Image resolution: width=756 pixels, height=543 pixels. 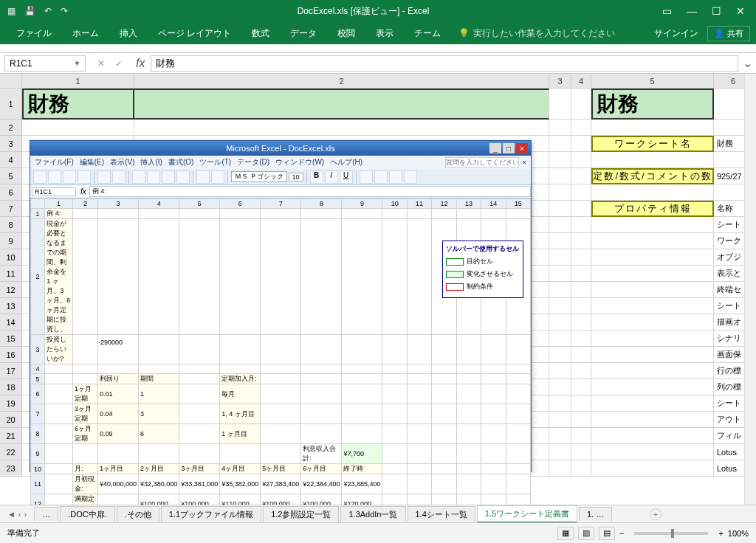 I want to click on maximize-icon: ☐, so click(x=716, y=11).